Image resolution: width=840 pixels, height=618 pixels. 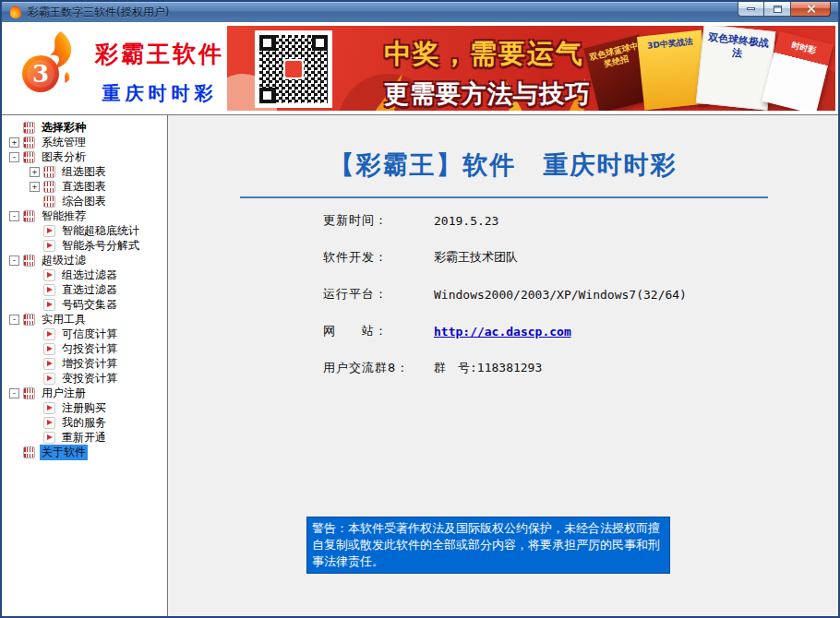 What do you see at coordinates (84, 172) in the screenshot?
I see `tree-item-label: 组选图表` at bounding box center [84, 172].